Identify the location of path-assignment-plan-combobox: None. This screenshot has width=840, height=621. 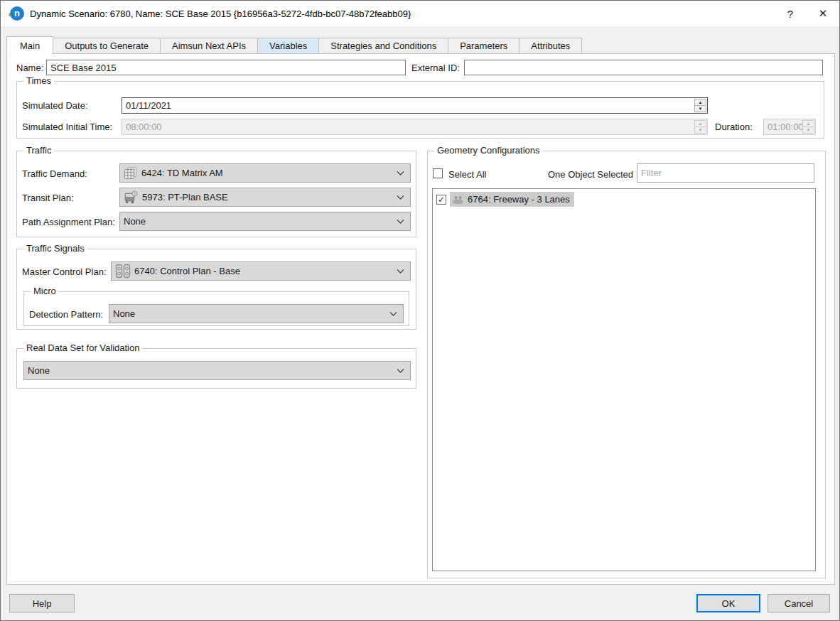
(265, 222).